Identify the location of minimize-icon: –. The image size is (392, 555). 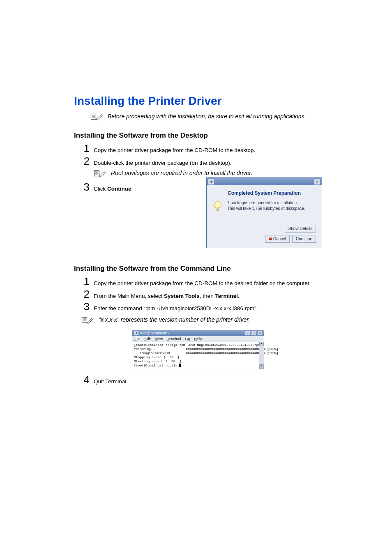
(247, 333).